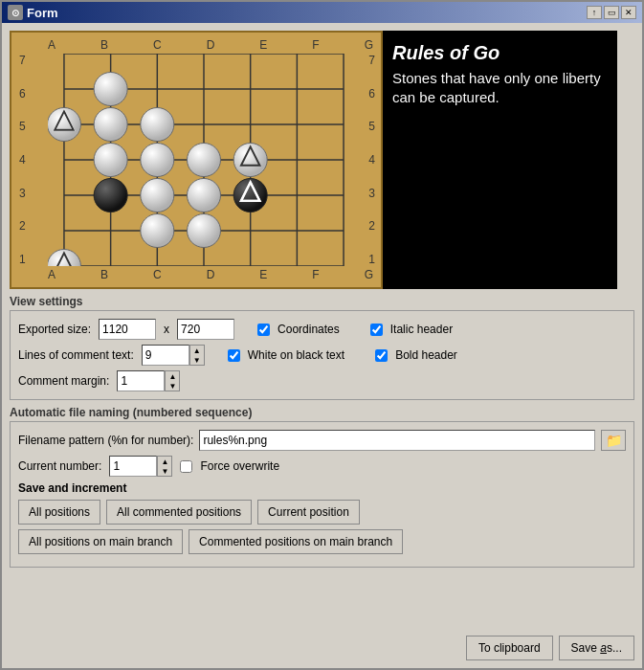  I want to click on buttons-row-1: All positions All commented positions Cu…, so click(322, 512).